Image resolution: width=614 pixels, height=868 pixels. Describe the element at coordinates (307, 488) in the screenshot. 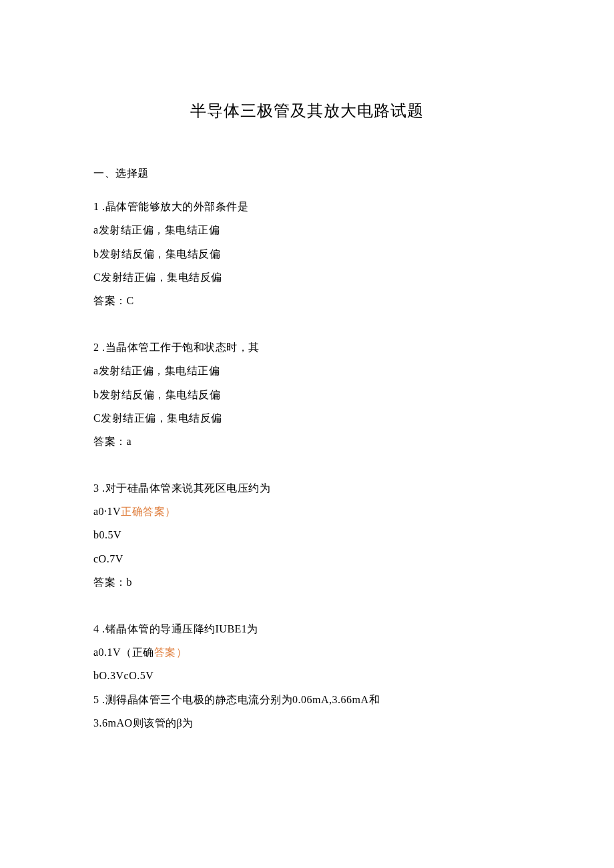

I see `q3-stem: 3 .对于硅晶体管来说其死区电压约为` at that location.